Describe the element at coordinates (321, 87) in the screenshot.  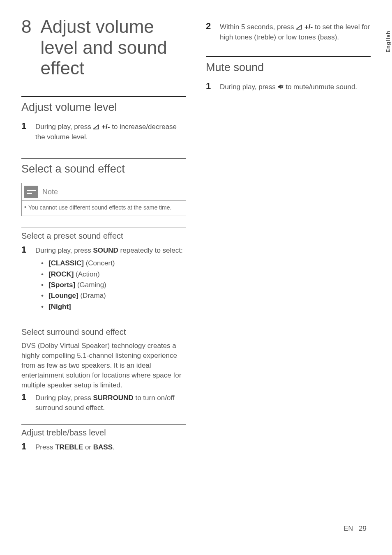
I see `text: to mute/unmute sound.` at that location.